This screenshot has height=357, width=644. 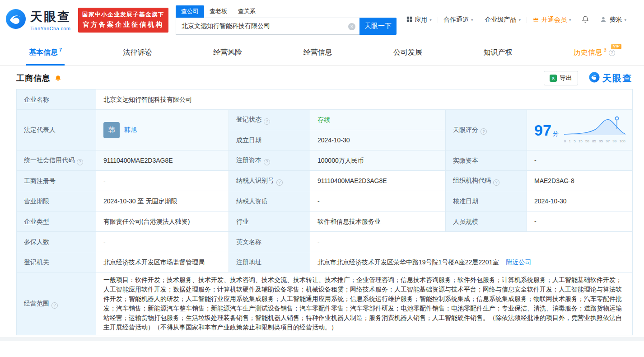 I want to click on tab-ip: 知识产权, so click(x=498, y=52).